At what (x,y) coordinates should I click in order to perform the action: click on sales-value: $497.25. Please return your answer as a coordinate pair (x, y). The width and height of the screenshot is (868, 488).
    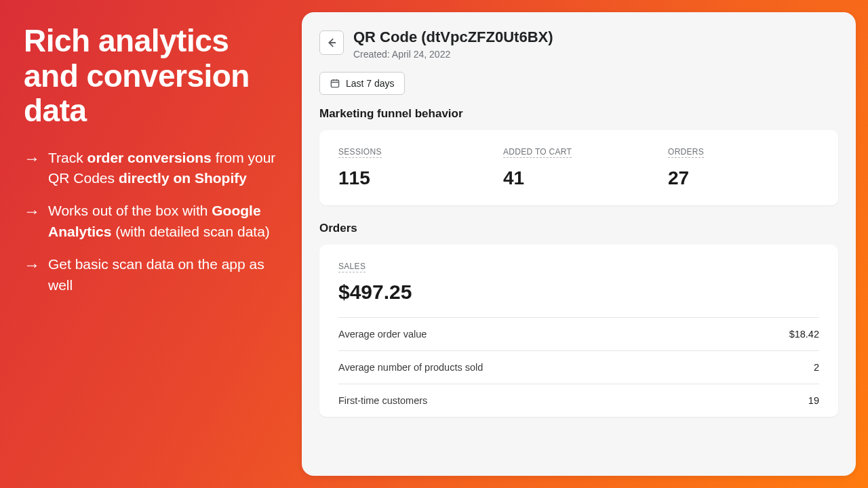
    Looking at the image, I should click on (579, 292).